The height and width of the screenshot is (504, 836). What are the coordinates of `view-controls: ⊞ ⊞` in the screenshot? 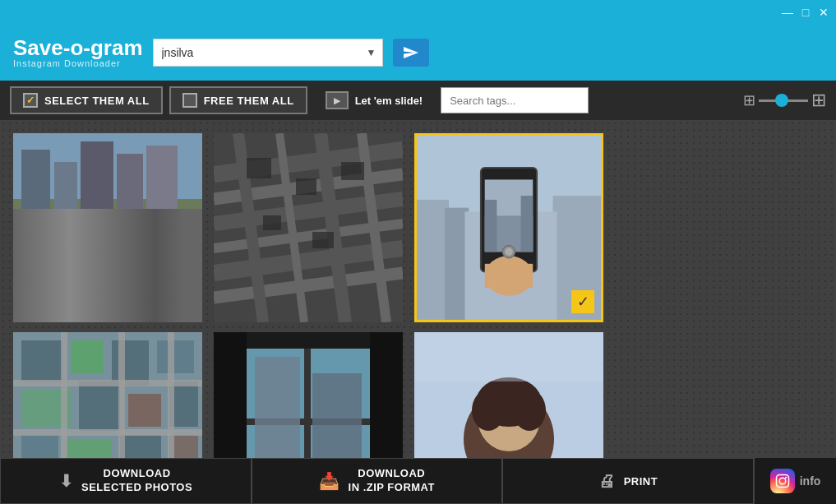 It's located at (784, 100).